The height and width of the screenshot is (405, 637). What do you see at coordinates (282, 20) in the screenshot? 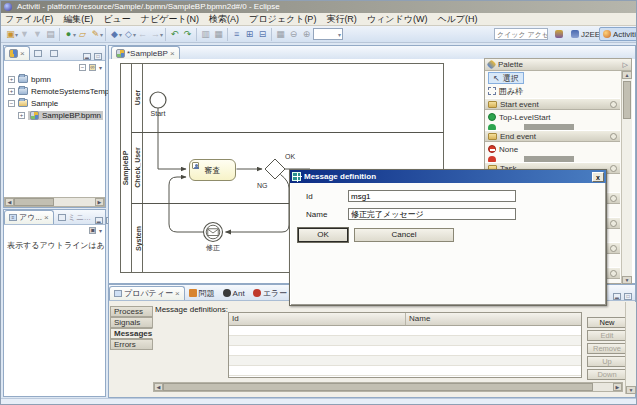
I see `menu-project: プロジェクト(P)` at bounding box center [282, 20].